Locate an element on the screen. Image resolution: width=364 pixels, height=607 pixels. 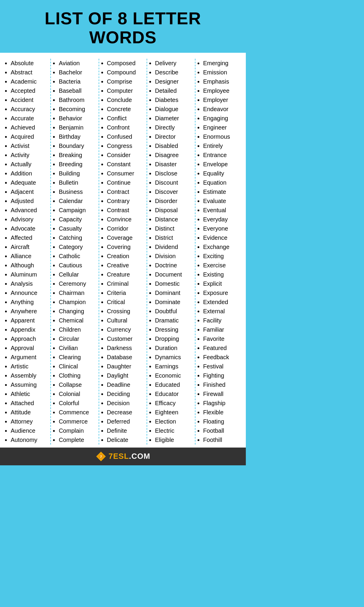
list-item: Estimate is located at coordinates (222, 192).